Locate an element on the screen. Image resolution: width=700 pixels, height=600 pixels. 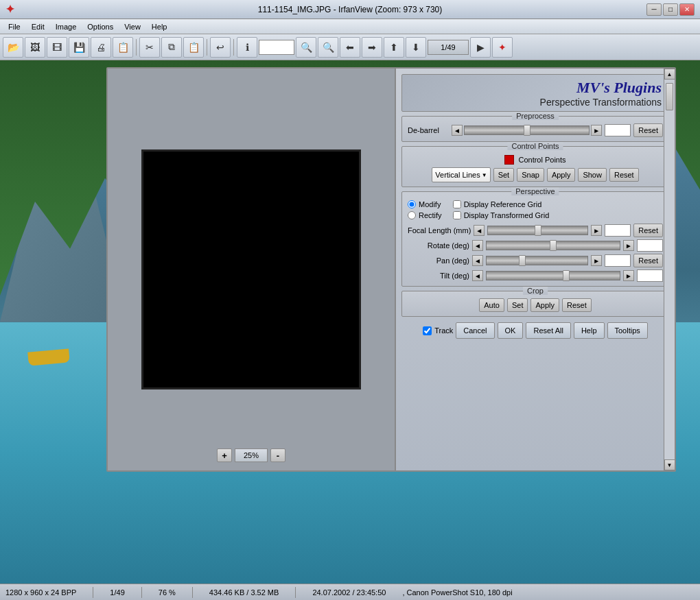
title-bar-controls: ─ □ ✕ is located at coordinates (670, 10).